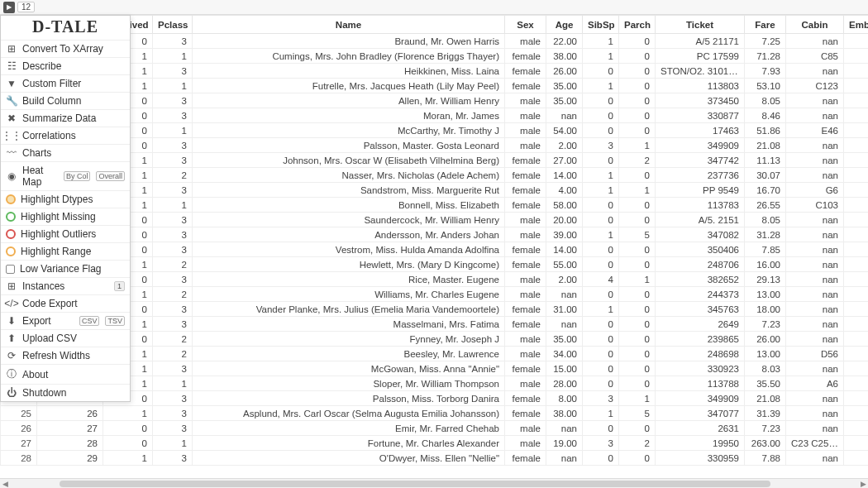 The width and height of the screenshot is (868, 488). I want to click on play-button: ▶, so click(9, 7).